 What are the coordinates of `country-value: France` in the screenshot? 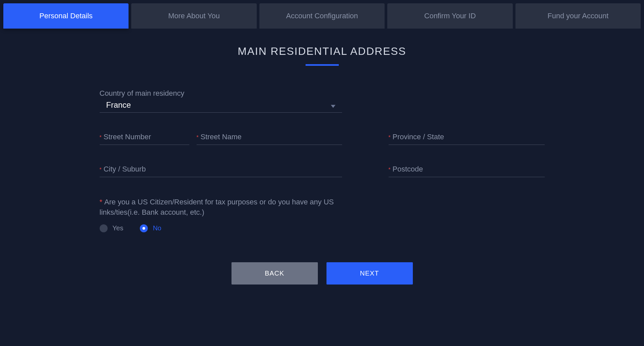 It's located at (116, 105).